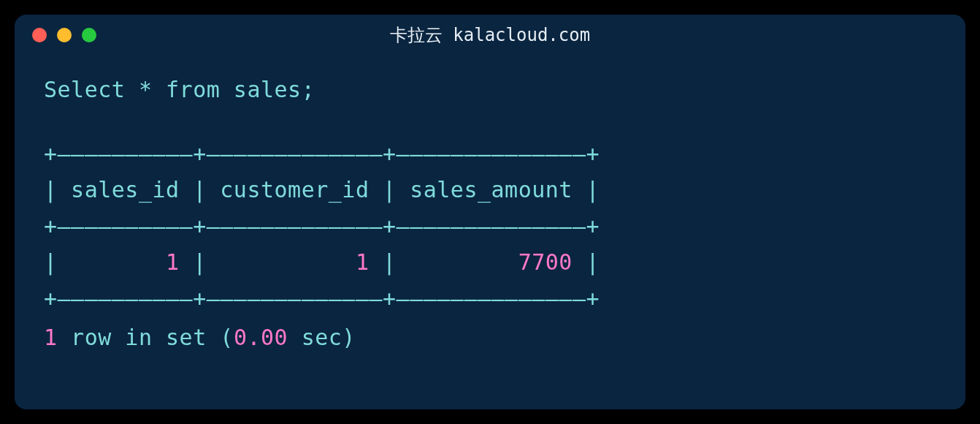 This screenshot has width=980, height=424. I want to click on minimize-icon, so click(64, 35).